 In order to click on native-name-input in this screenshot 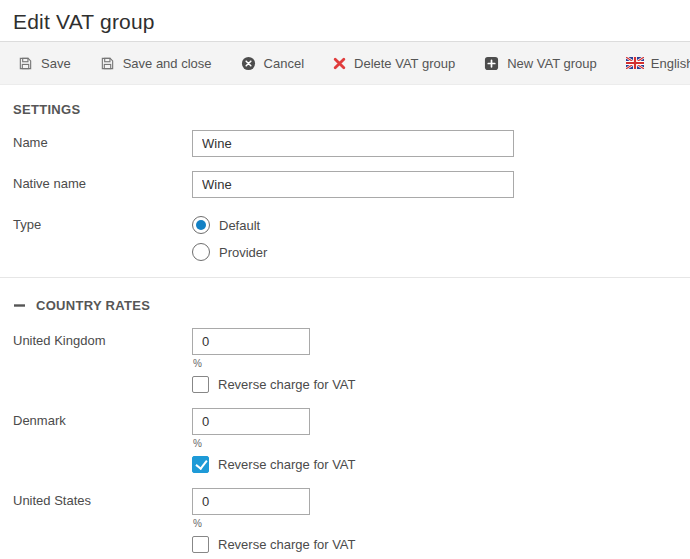, I will do `click(353, 184)`.